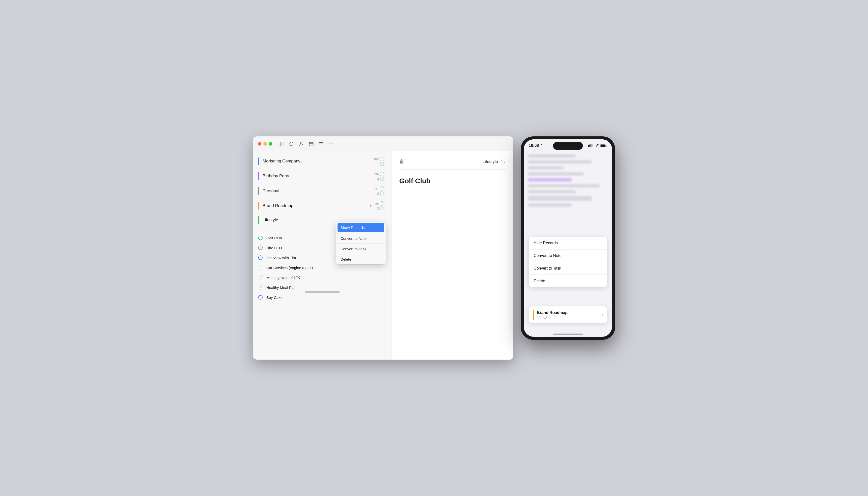 Image resolution: width=868 pixels, height=496 pixels. Describe the element at coordinates (361, 228) in the screenshot. I see `context-menu-show-records: Show Records` at that location.